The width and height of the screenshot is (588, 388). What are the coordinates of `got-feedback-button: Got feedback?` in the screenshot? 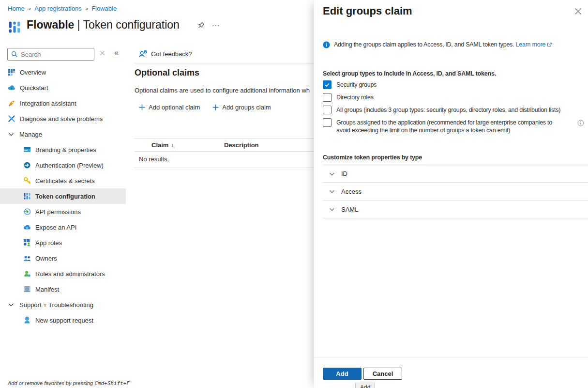 It's located at (166, 54).